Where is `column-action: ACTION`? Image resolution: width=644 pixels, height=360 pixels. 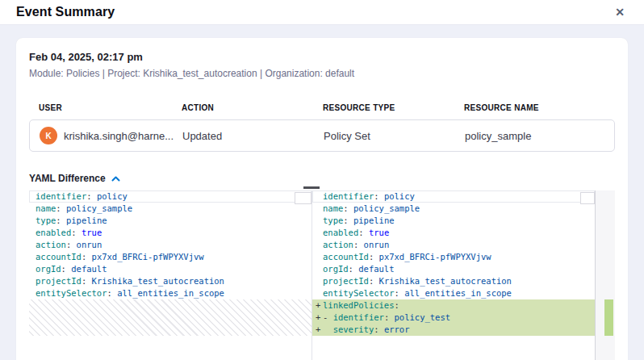
column-action: ACTION is located at coordinates (252, 108).